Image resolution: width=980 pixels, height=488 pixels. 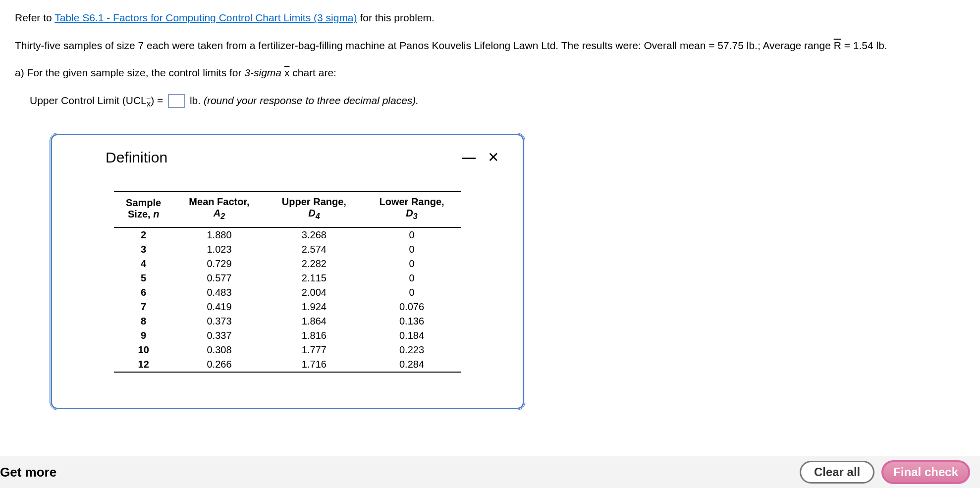 I want to click on cell-n: 12, so click(x=144, y=365).